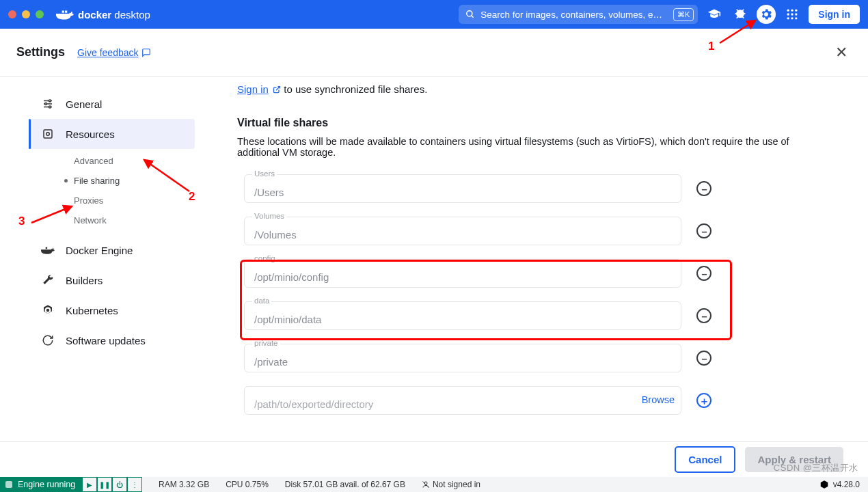  I want to click on feedback-icon, so click(146, 53).